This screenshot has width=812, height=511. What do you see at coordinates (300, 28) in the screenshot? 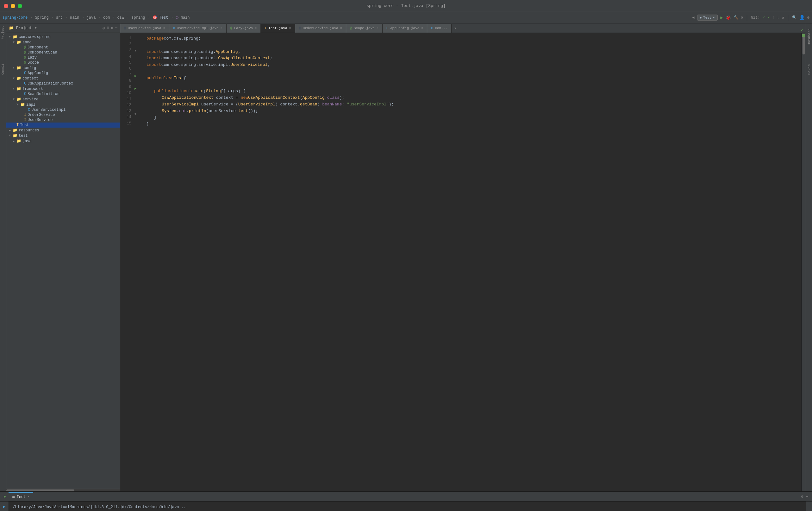
I see `tab-icon: I` at bounding box center [300, 28].